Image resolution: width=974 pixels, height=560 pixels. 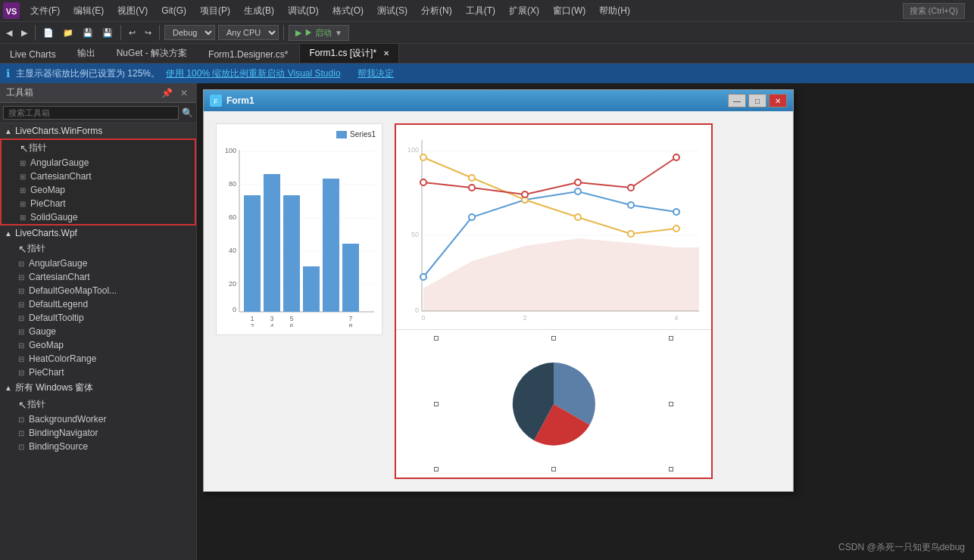 I want to click on handle-top-right, so click(x=671, y=338).